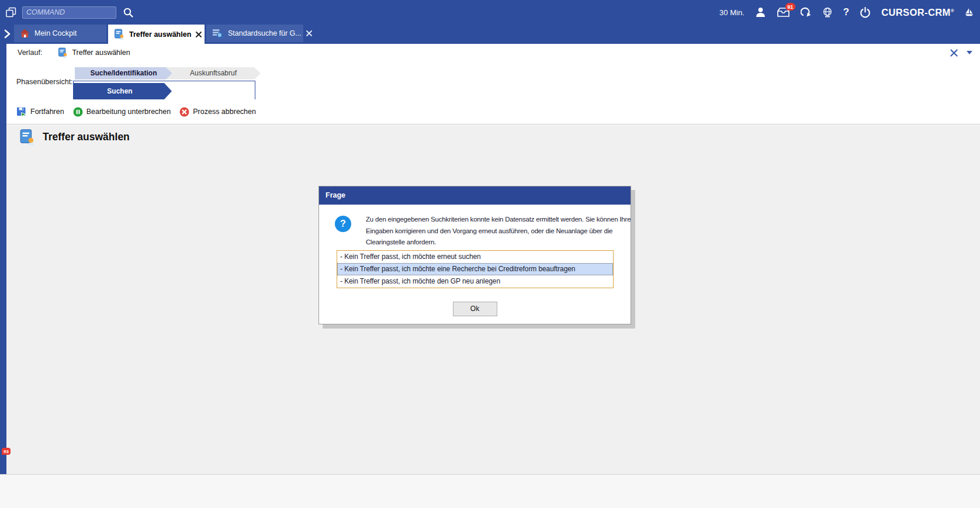 The image size is (980, 508). I want to click on phase-overview-label: Phasenübersicht:, so click(44, 82).